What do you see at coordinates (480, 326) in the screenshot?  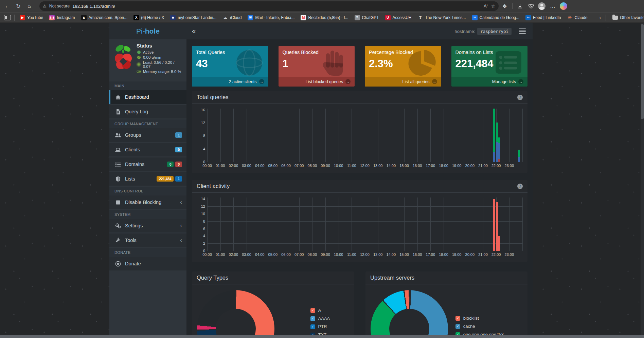 I see `legend-item-cache: ✓cache` at bounding box center [480, 326].